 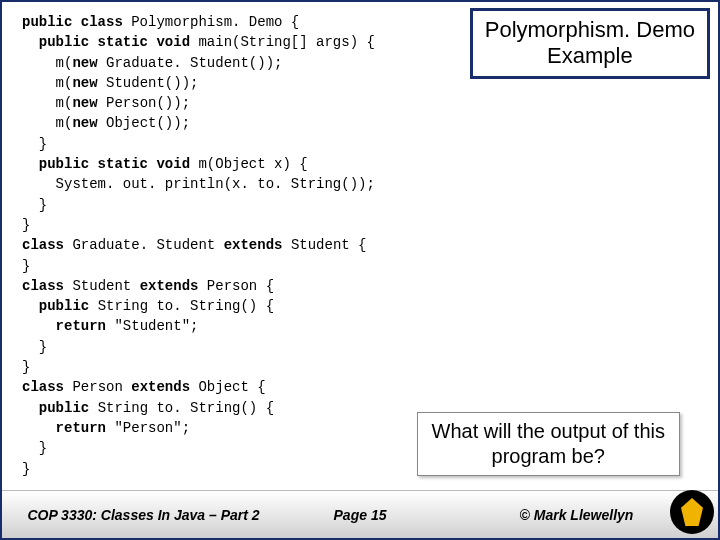 I want to click on title-line2: Example, so click(x=590, y=56).